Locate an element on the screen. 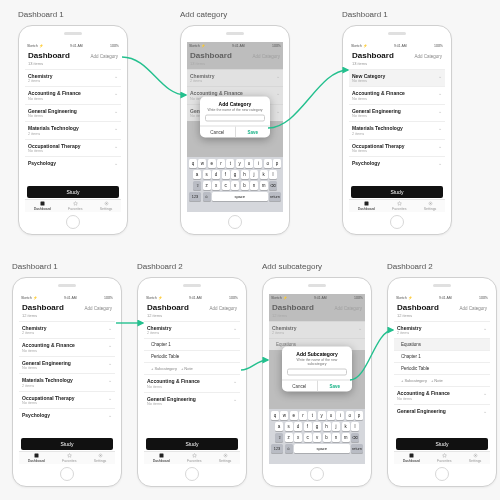  key: b is located at coordinates (327, 438).